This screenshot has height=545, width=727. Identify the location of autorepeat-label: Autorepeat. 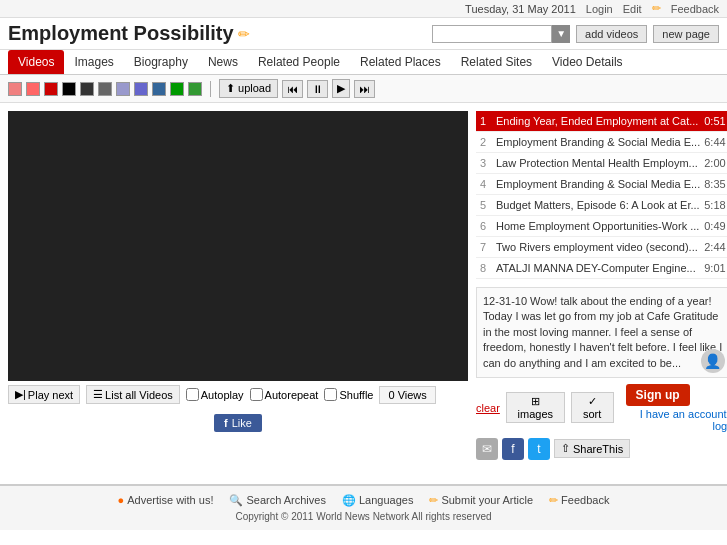
(284, 394).